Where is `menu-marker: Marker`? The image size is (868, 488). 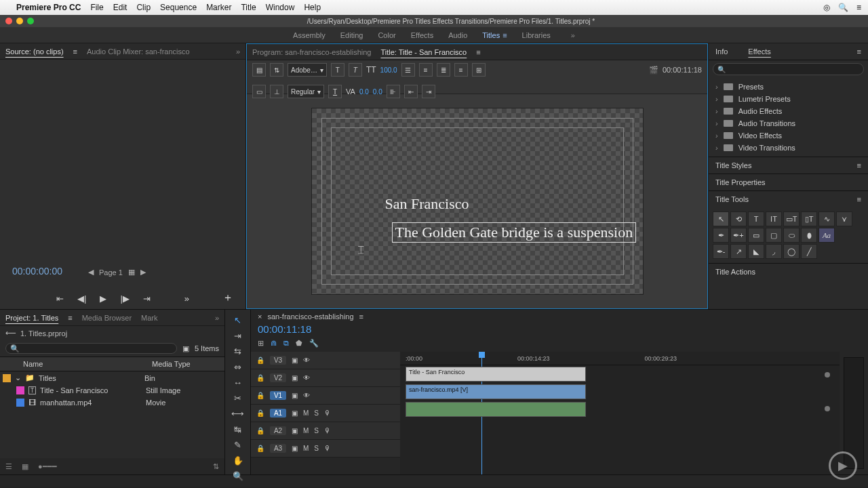 menu-marker: Marker is located at coordinates (218, 7).